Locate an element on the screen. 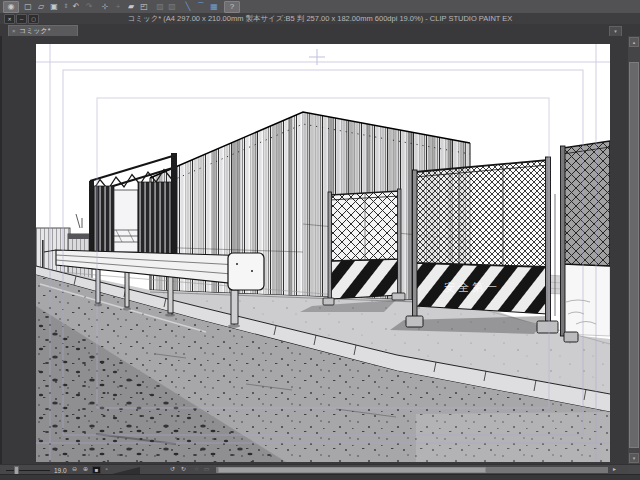  fit-screen-icon: ■ is located at coordinates (96, 470).